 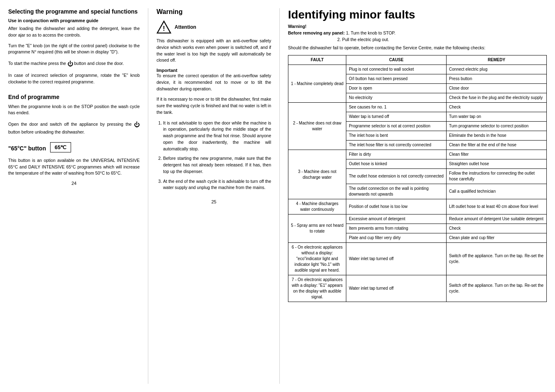 I want to click on section3-title: "65°C" button, so click(x=27, y=148).